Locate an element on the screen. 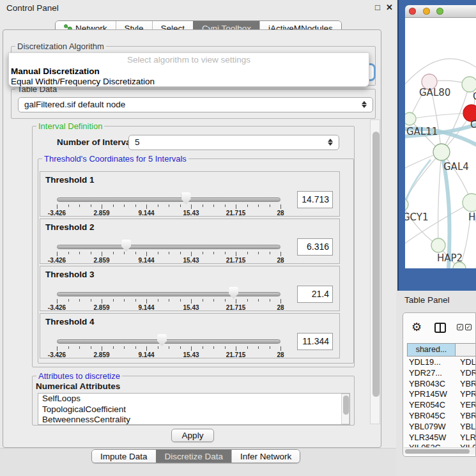 This screenshot has height=476, width=476. table-row: YLR345WYLR3 is located at coordinates (441, 438).